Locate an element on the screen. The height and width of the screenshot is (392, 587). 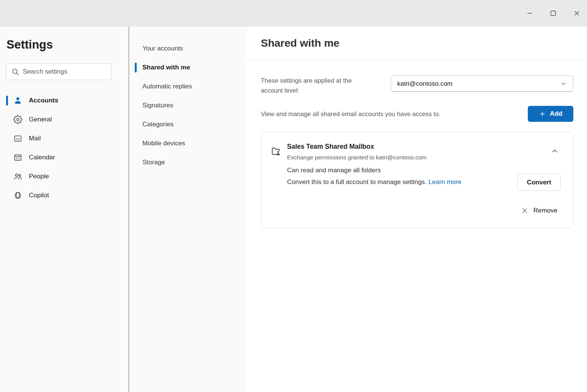
remove-button-label: Remove is located at coordinates (545, 211).